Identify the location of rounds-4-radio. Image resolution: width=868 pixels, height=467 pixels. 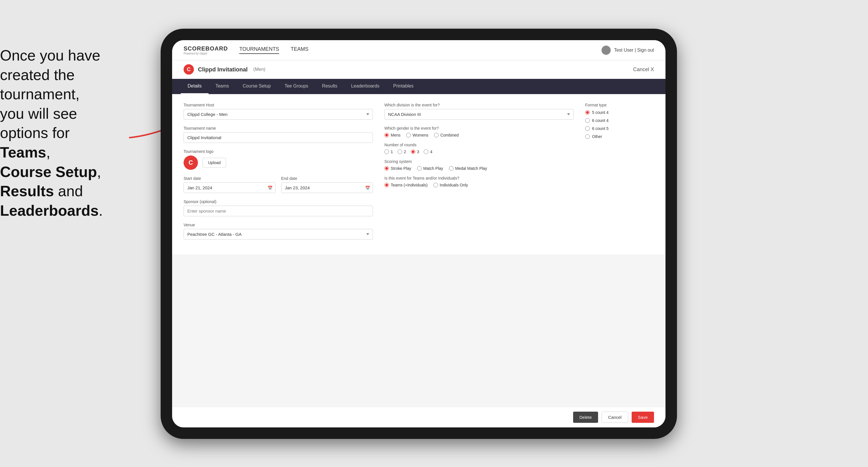
(426, 152).